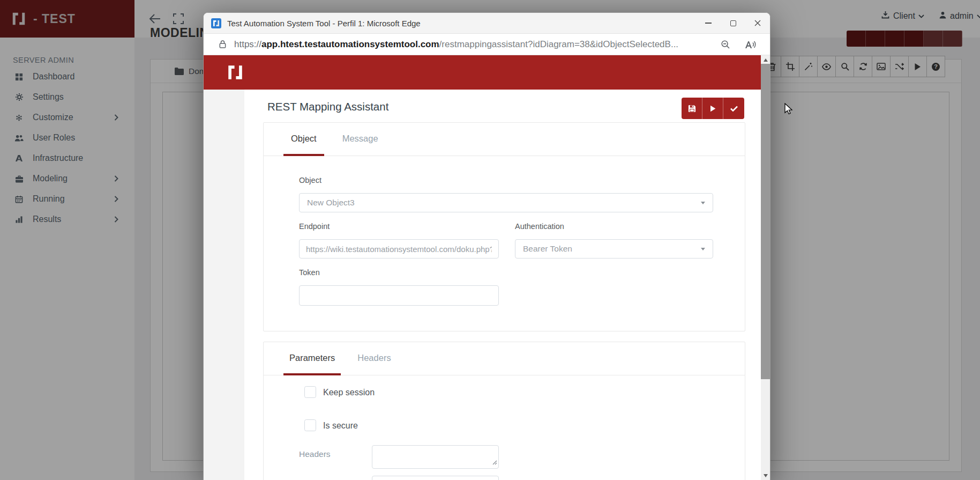 This screenshot has width=980, height=480. What do you see at coordinates (725, 45) in the screenshot?
I see `zoom-out-icon` at bounding box center [725, 45].